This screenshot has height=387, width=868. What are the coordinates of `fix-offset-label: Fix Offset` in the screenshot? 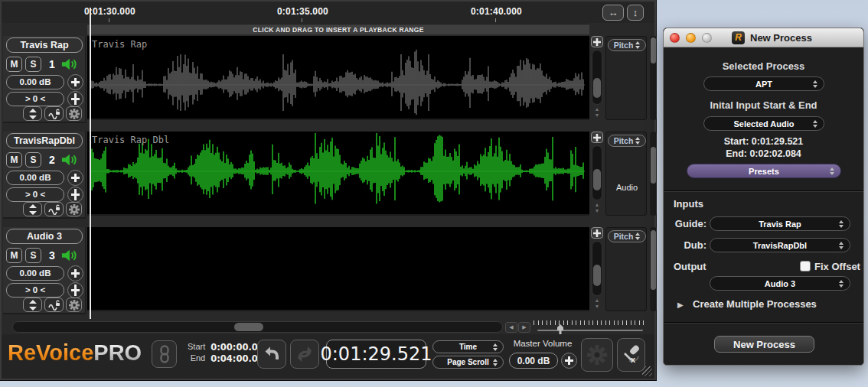 It's located at (837, 266).